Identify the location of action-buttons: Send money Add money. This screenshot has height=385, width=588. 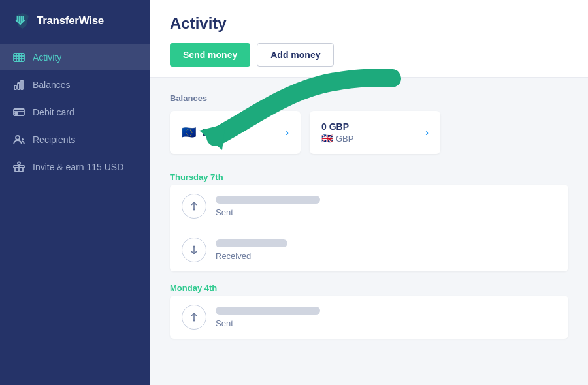
(369, 60).